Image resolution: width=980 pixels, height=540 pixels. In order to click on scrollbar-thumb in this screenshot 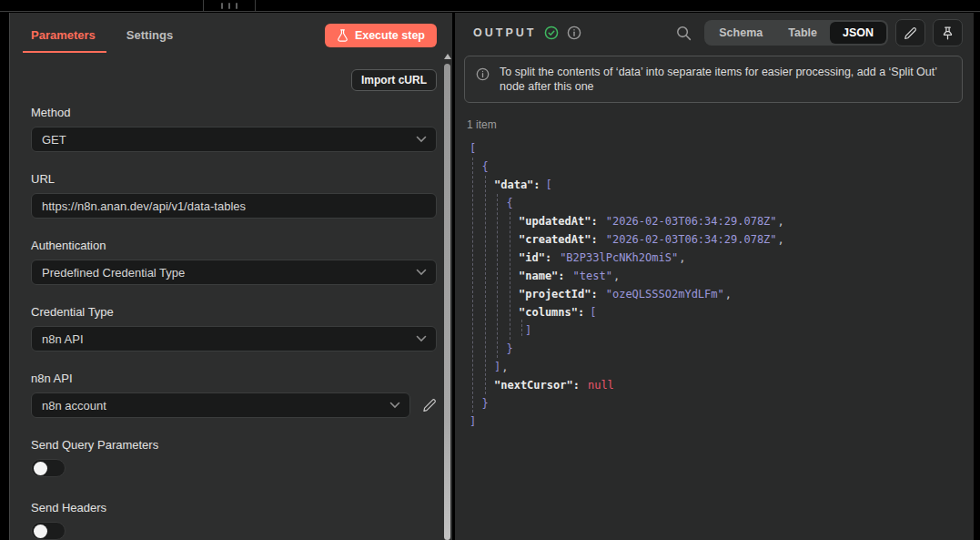, I will do `click(448, 302)`.